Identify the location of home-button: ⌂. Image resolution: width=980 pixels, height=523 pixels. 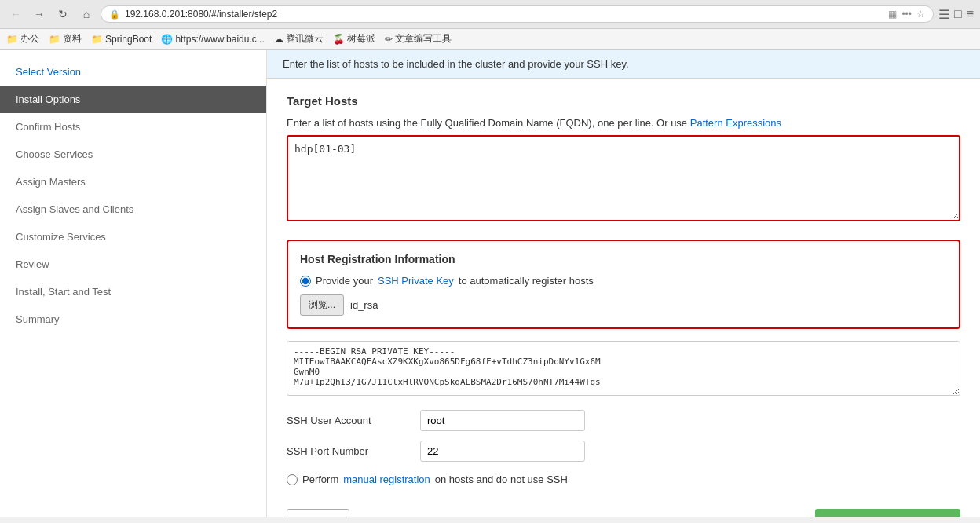
(86, 14).